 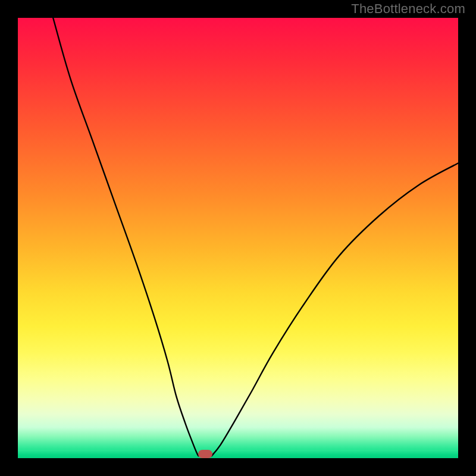 What do you see at coordinates (408, 9) in the screenshot?
I see `watermark-text: TheBottleneck.com` at bounding box center [408, 9].